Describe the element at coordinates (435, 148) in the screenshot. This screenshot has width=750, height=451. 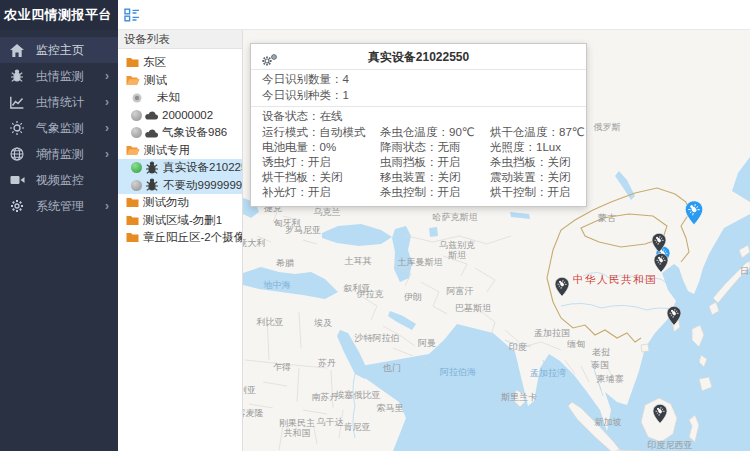
I see `metric-cell: 降雨状态：无雨` at that location.